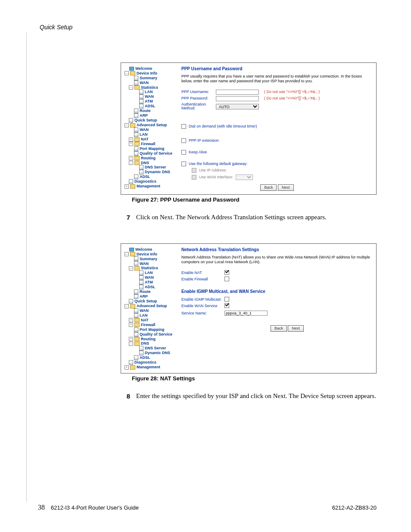  What do you see at coordinates (184, 164) in the screenshot?
I see `use-default-gw-checkbox` at bounding box center [184, 164].